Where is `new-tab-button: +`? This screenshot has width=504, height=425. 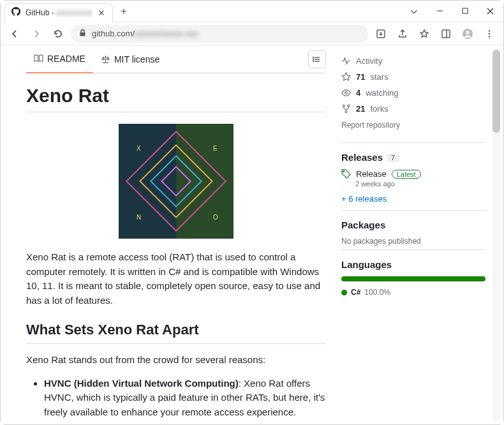 new-tab-button: + is located at coordinates (124, 11).